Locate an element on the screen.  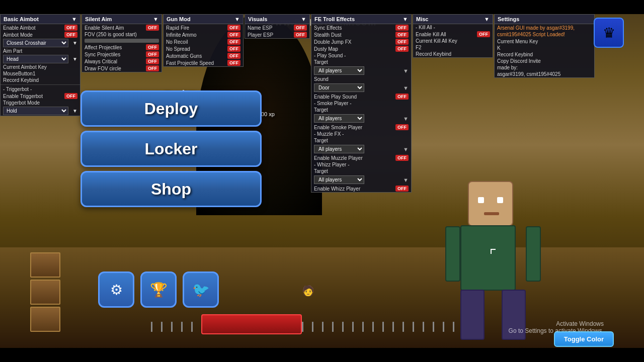
kill-all-section-row: - Kill All - is located at coordinates (453, 27).